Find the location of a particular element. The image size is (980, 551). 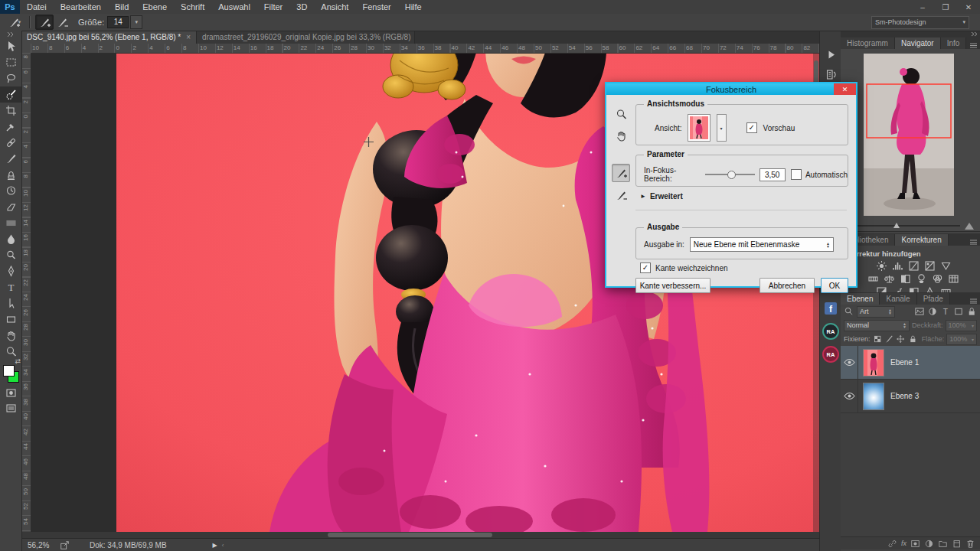

menu-schrift: Schrift is located at coordinates (193, 7).